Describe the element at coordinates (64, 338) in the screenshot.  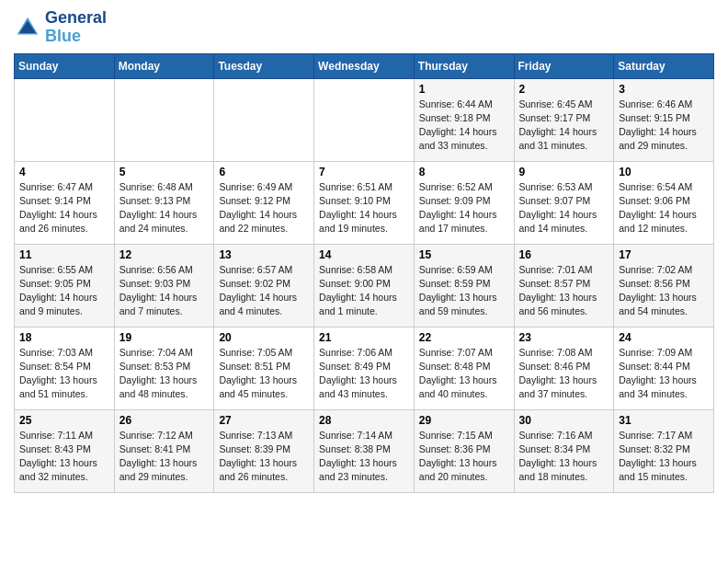
I see `day-number: 18` at that location.